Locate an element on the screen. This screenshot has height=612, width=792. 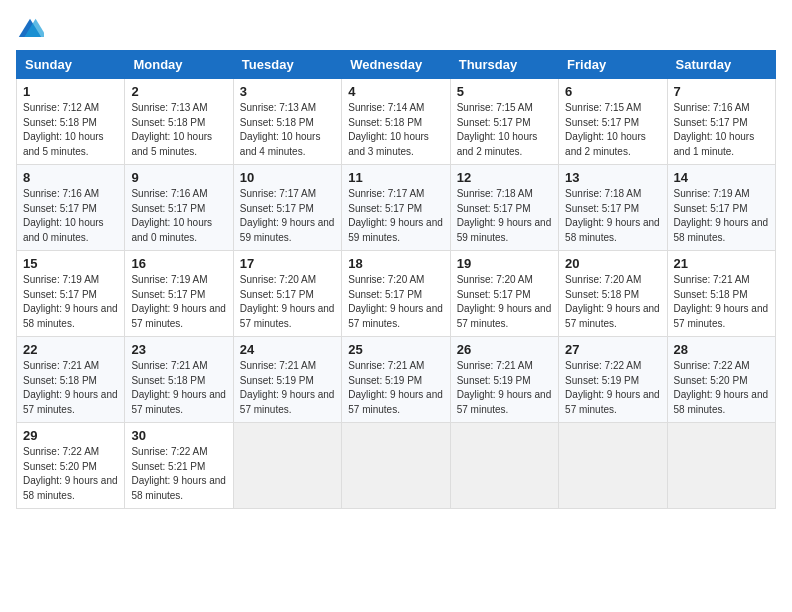
day-number: 1 is located at coordinates (70, 92).